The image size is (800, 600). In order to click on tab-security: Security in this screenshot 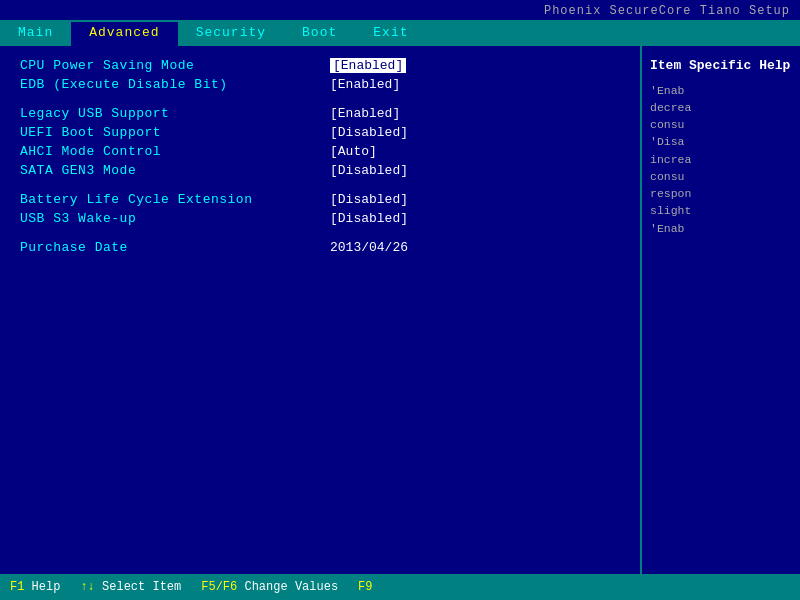, I will do `click(231, 34)`.